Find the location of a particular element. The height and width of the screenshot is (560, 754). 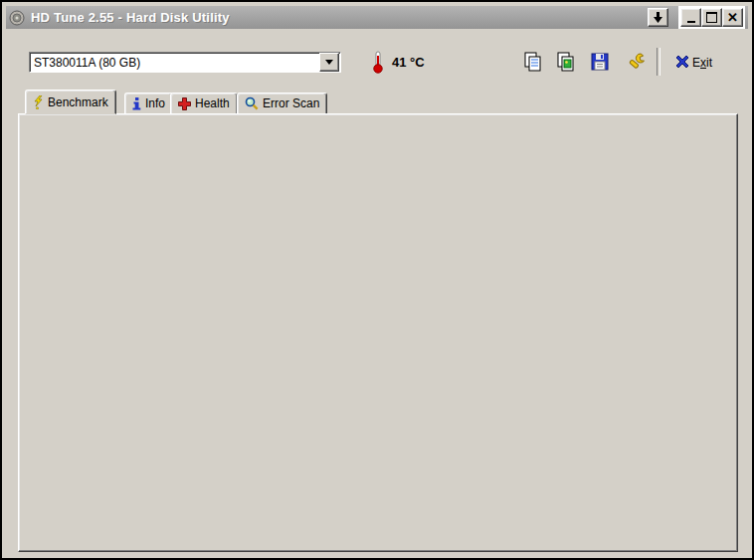

close-icon: ✕ is located at coordinates (732, 18).